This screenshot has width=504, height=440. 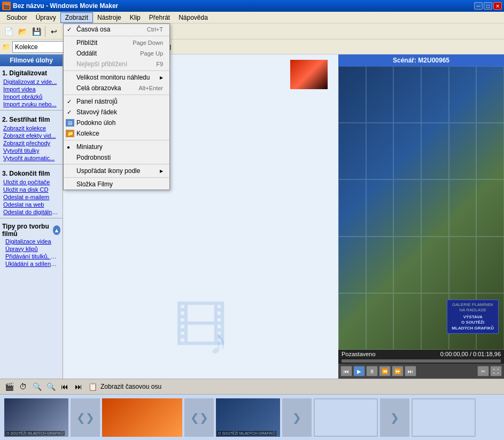 I want to click on sidebar-link-odeslat-web: Odeslat na web, so click(x=31, y=205).